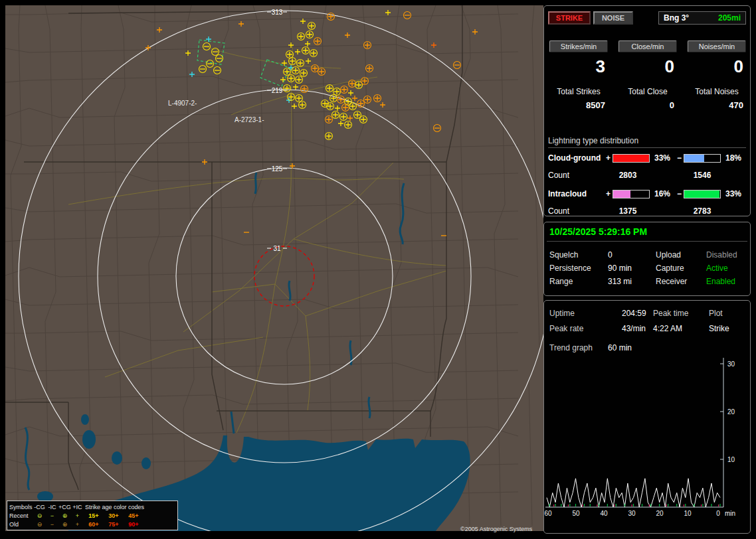 Image resolution: width=756 pixels, height=539 pixels. Describe the element at coordinates (719, 329) in the screenshot. I see `plot-value: Strike` at that location.